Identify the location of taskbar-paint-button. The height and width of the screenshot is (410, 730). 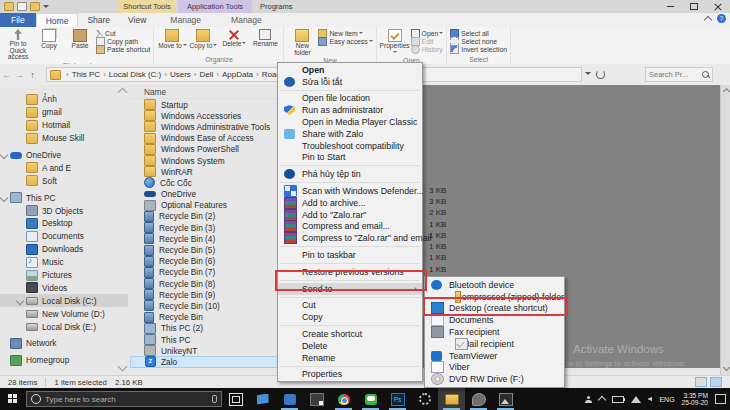
(478, 399).